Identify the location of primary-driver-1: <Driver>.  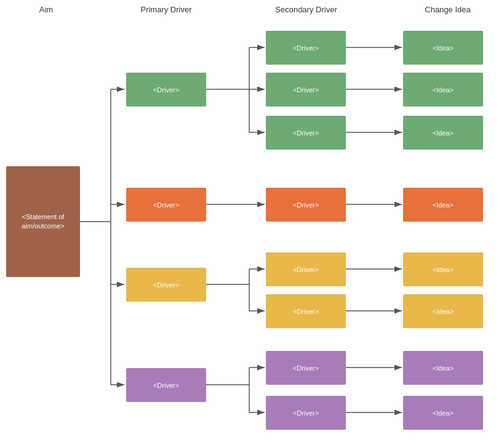
(166, 90).